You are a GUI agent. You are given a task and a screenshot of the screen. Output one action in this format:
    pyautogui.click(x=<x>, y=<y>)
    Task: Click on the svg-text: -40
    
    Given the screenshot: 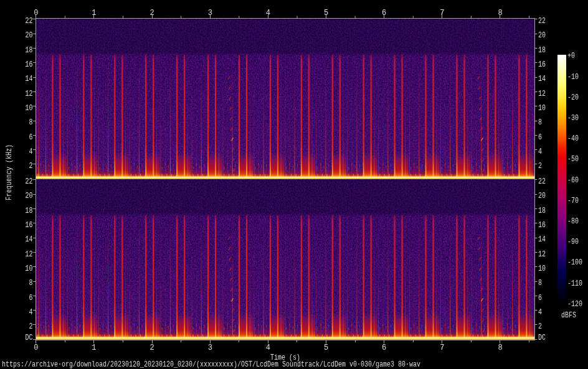 What is the action you would take?
    pyautogui.click(x=573, y=139)
    